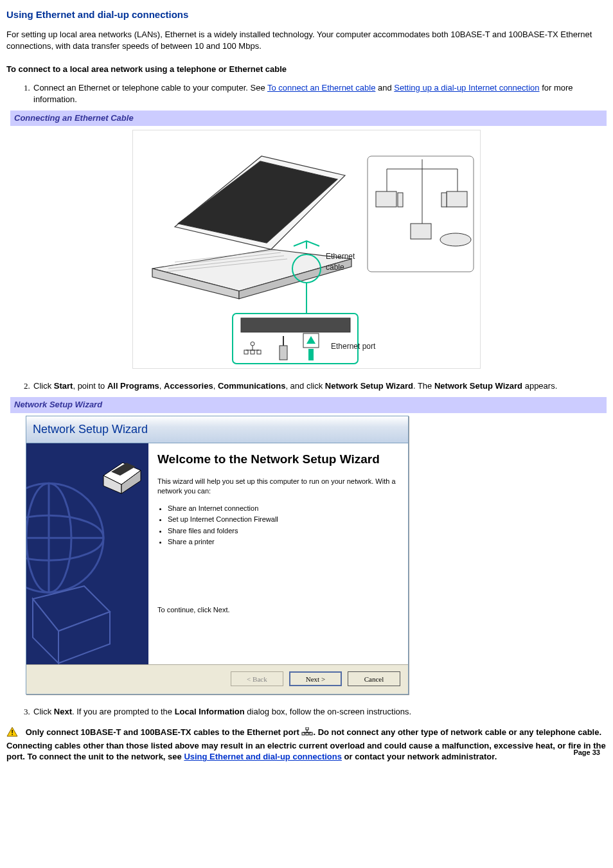 This screenshot has height=868, width=613. What do you see at coordinates (587, 753) in the screenshot?
I see `page-number: Page 33` at bounding box center [587, 753].